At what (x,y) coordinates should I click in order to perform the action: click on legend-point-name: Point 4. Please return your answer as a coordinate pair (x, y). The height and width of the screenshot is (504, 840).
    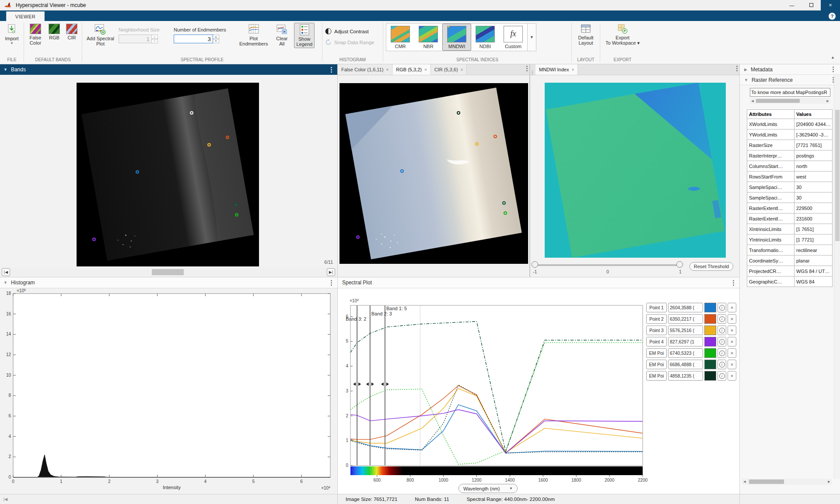
    Looking at the image, I should click on (656, 342).